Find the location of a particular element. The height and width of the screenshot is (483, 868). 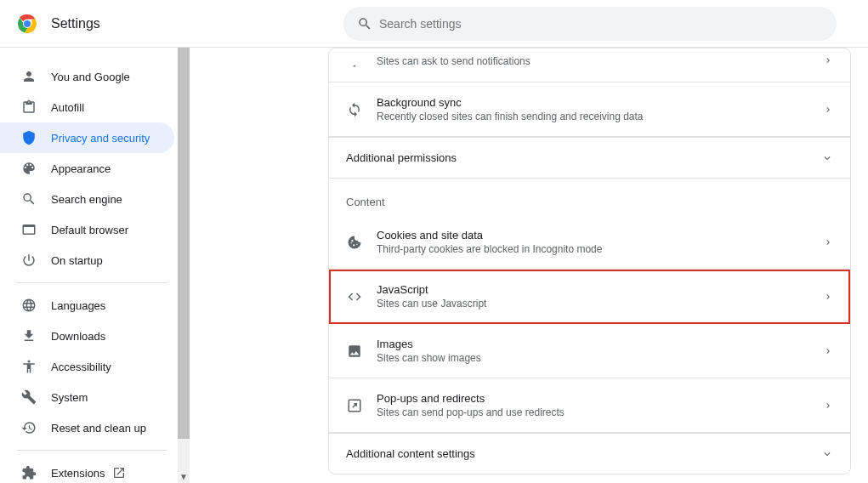

restore-icon is located at coordinates (29, 428).